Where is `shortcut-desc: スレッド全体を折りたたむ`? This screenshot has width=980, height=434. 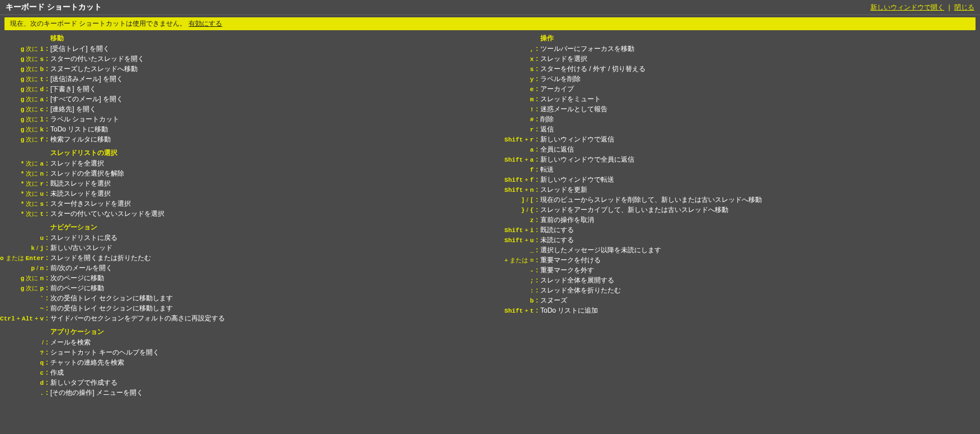
shortcut-desc: スレッド全体を折りたたむ is located at coordinates (581, 291).